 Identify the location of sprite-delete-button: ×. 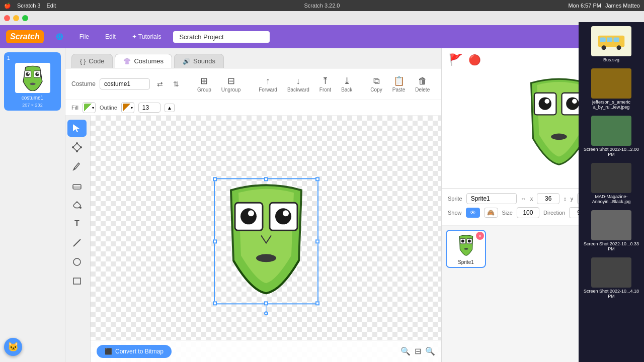
(480, 236).